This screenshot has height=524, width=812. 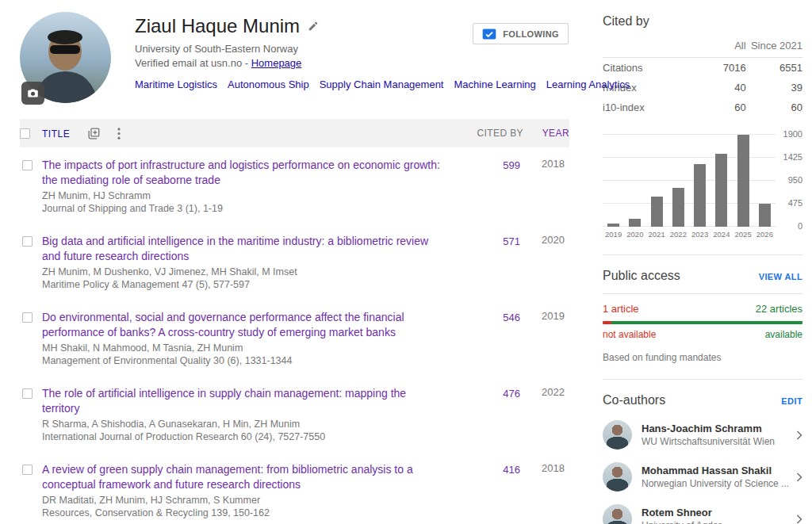 What do you see at coordinates (774, 87) in the screenshot?
I see `stat-value-since: 39` at bounding box center [774, 87].